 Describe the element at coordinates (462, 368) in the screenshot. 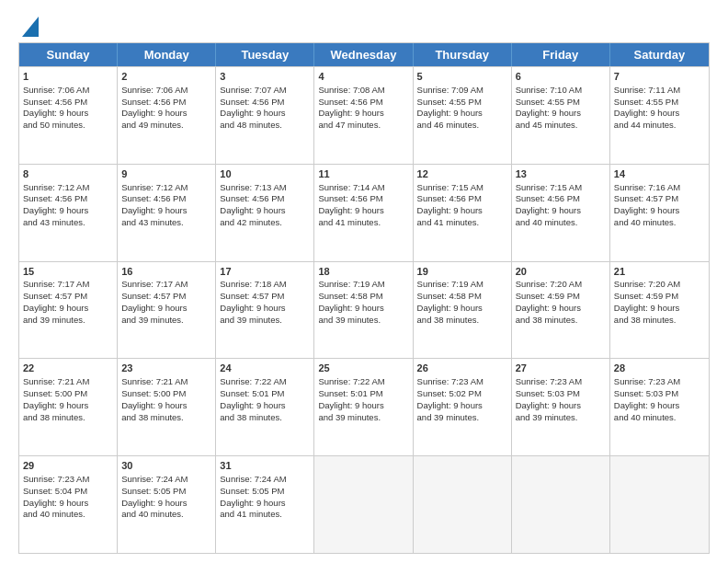

I see `day-number: 26` at that location.